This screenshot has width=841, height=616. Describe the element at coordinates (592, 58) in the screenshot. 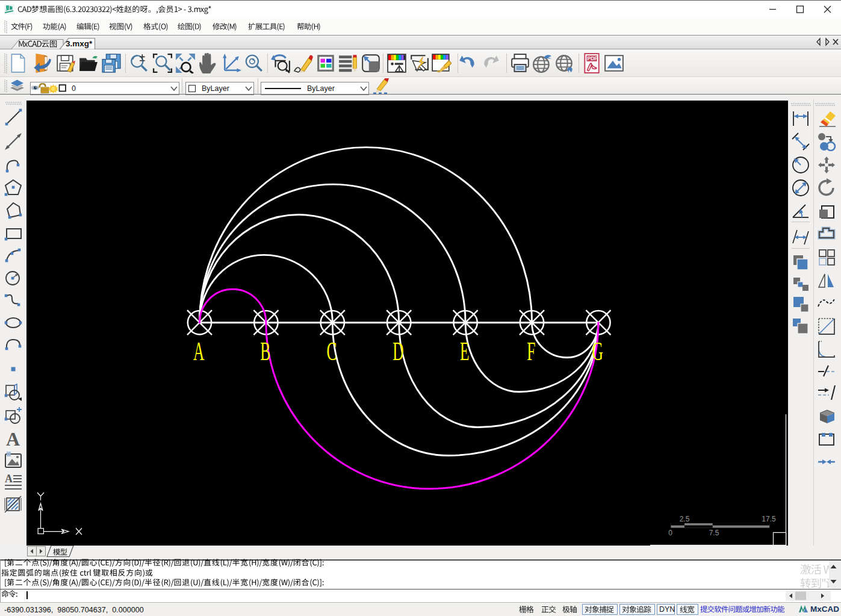

I see `svg-text: PDF` at that location.